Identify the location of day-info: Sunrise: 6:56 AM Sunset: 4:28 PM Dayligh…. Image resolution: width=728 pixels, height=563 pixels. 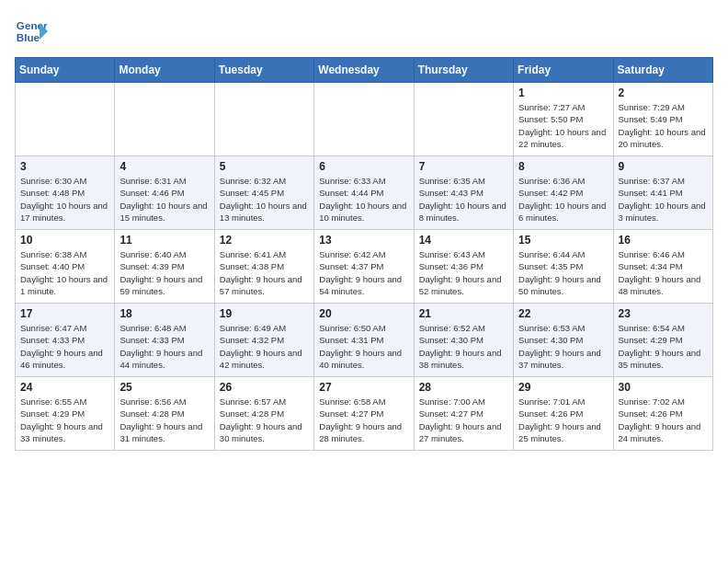
(164, 419).